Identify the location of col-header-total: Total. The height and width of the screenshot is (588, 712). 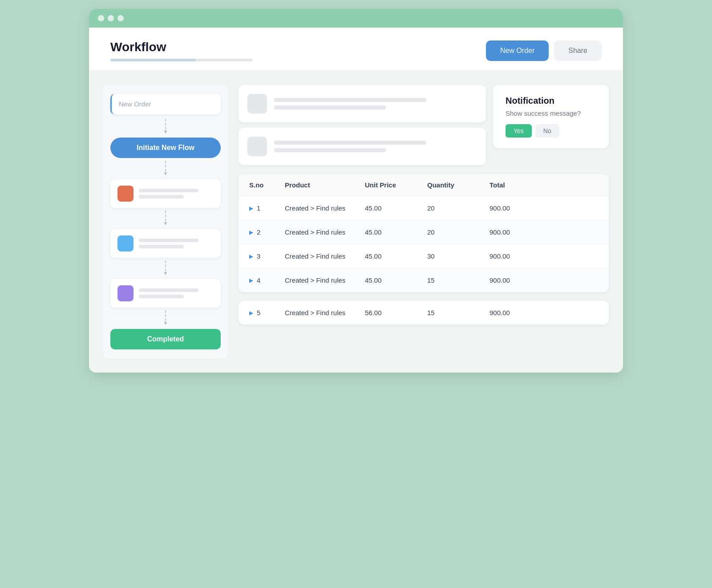
(516, 185).